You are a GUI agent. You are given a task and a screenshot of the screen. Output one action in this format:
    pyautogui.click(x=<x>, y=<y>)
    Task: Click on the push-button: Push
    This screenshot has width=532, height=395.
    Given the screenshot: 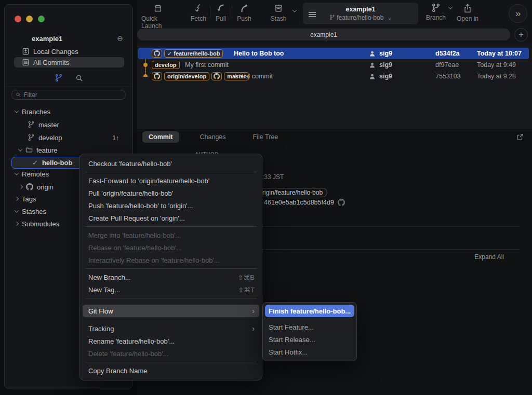 What is the action you would take?
    pyautogui.click(x=244, y=12)
    